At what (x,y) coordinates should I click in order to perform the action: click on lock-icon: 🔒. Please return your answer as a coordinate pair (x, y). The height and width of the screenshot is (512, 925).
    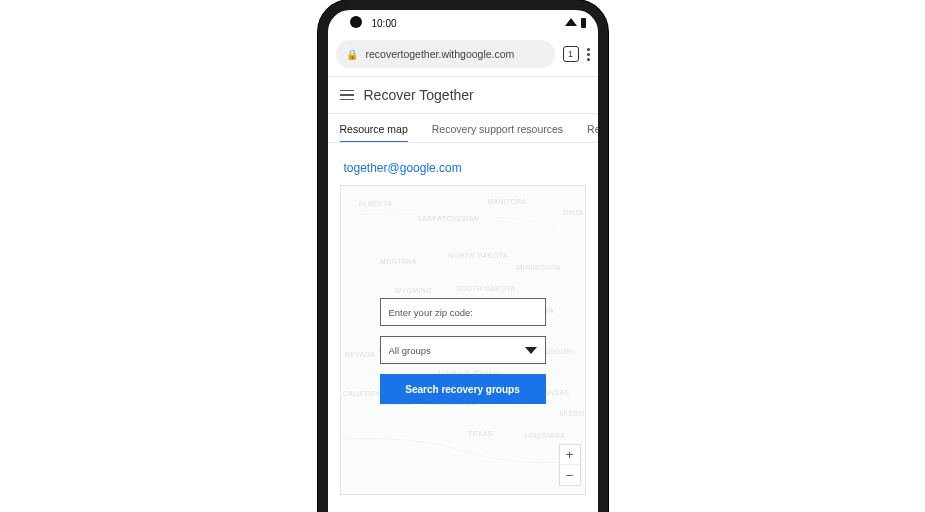
    Looking at the image, I should click on (352, 54).